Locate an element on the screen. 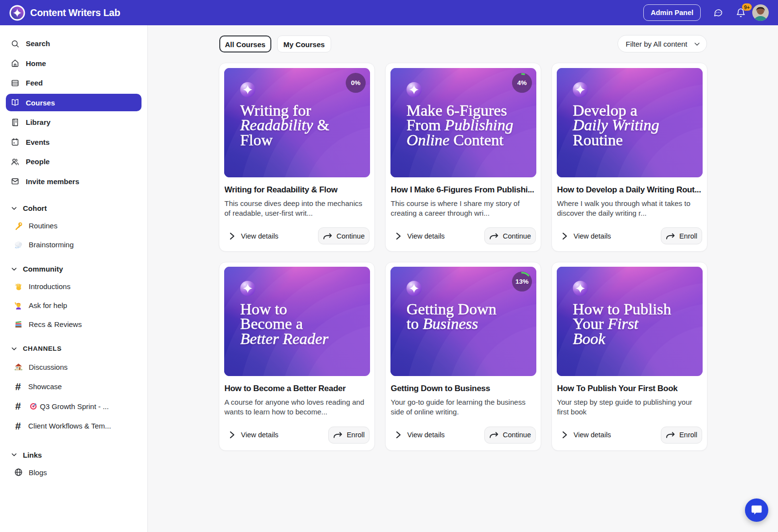 The image size is (778, 532). svg-text: 13% is located at coordinates (521, 282).